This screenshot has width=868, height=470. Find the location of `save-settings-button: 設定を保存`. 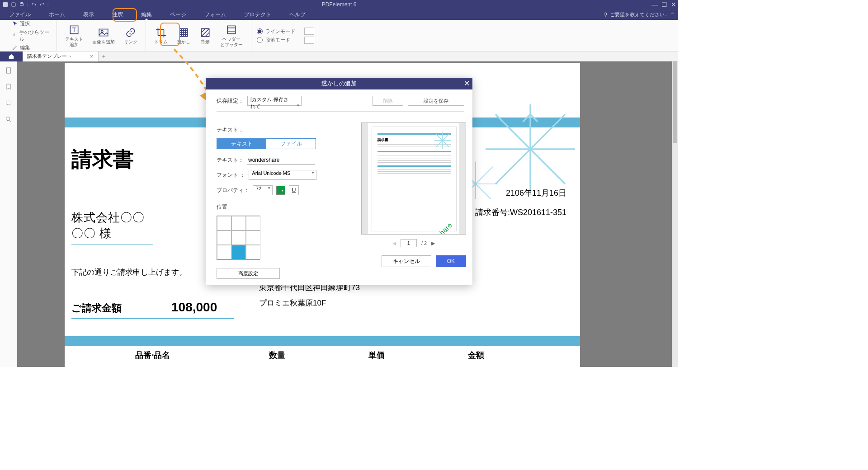

save-settings-button: 設定を保存 is located at coordinates (436, 101).